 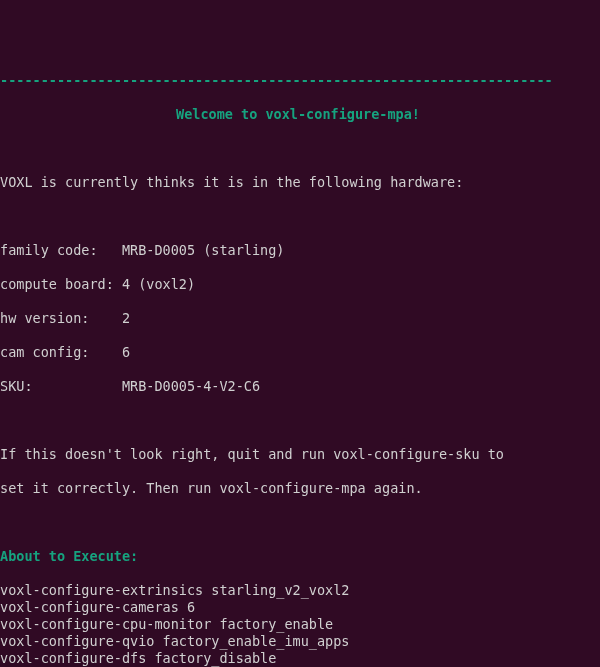 I want to click on hw-family-code: family code: MRB-D0005 (starling), so click(x=298, y=250).